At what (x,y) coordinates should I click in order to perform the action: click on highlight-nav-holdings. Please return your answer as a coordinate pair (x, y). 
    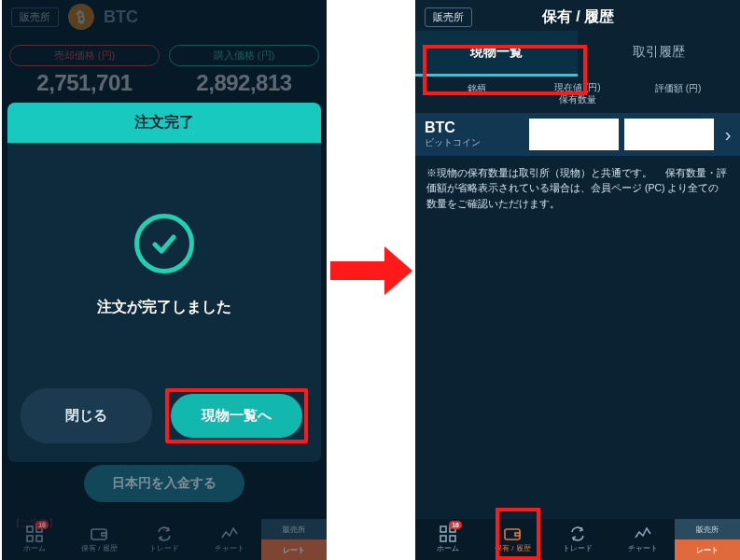
    Looking at the image, I should click on (518, 534).